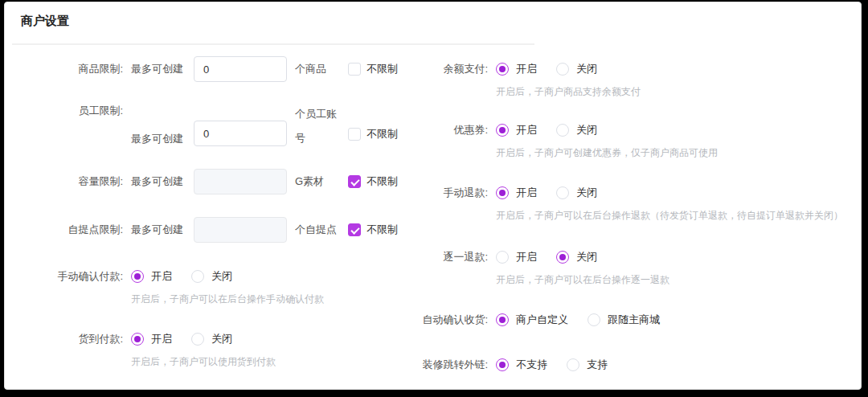 This screenshot has width=868, height=397. Describe the element at coordinates (230, 182) in the screenshot. I see `capacity-limit-row: 容量限制: 最多可创建 G素材 不限制` at that location.